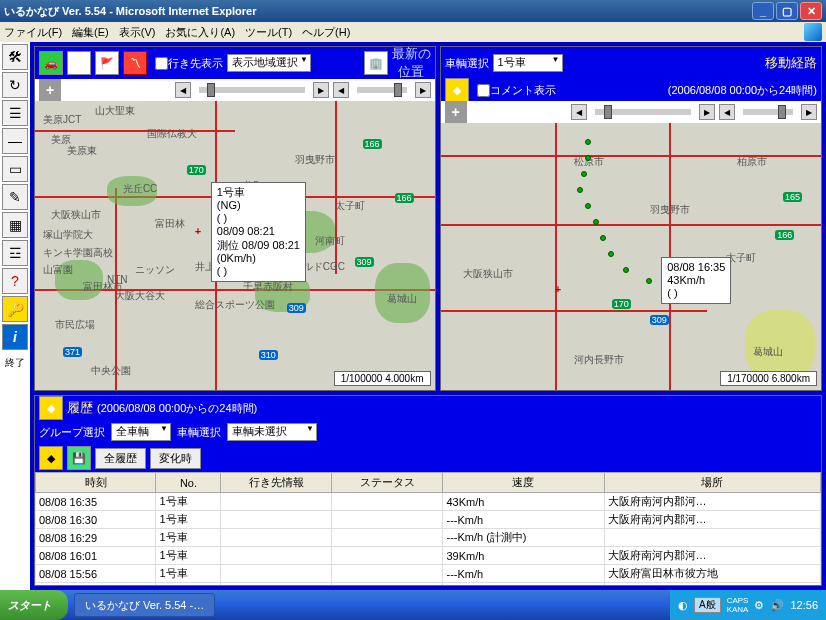 This screenshot has height=620, width=826. I want to click on left-panel-header: 🚗 〰 🚩 〽 行き先表示 表示地域選択 🏢 最新の 位置, so click(235, 63).